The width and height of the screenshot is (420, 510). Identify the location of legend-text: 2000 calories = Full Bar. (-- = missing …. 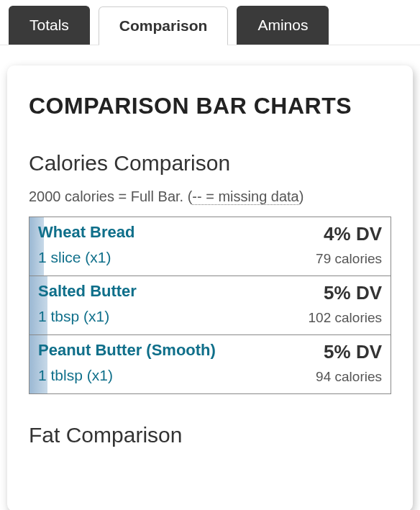
(210, 197).